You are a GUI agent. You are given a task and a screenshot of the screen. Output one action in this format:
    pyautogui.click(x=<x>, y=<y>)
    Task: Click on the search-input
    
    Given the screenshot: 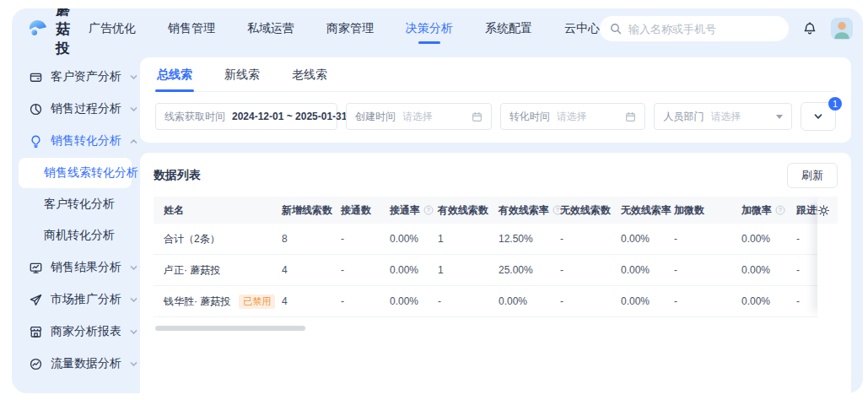 What is the action you would take?
    pyautogui.click(x=703, y=29)
    